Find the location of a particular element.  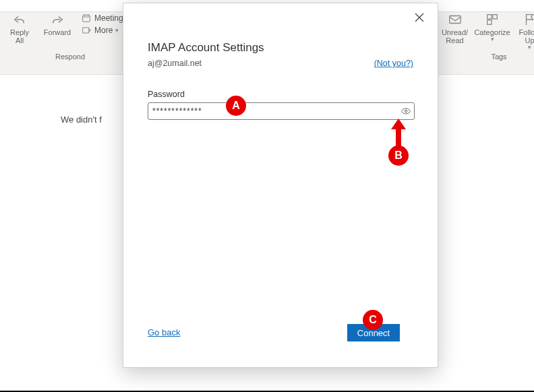

reply-all-label: Reply All is located at coordinates (20, 36).